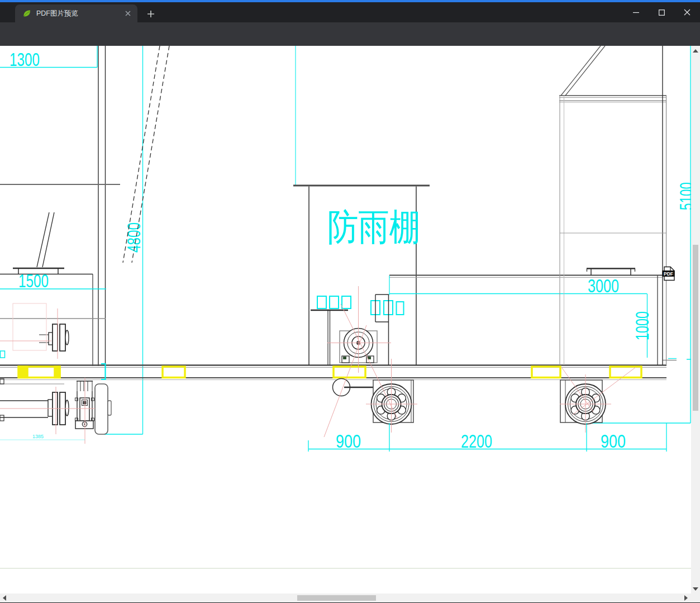  Describe the element at coordinates (345, 598) in the screenshot. I see `horizontal-scrollbar` at that location.